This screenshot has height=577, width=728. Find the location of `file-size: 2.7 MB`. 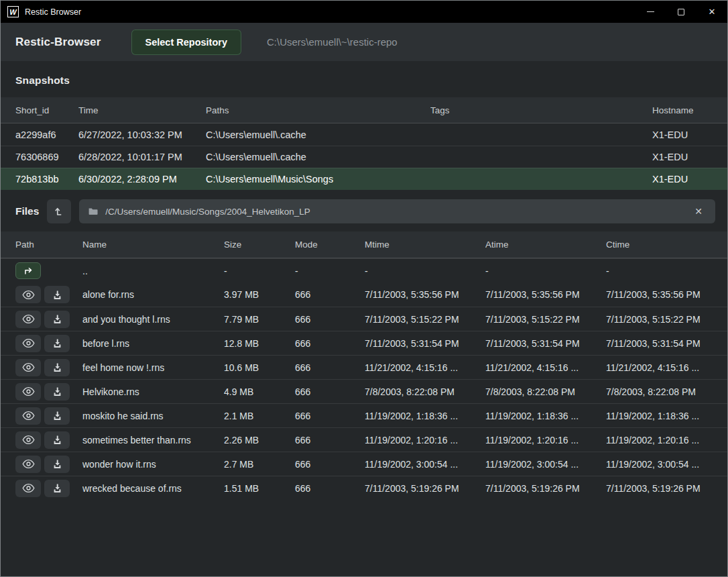

file-size: 2.7 MB is located at coordinates (259, 464).